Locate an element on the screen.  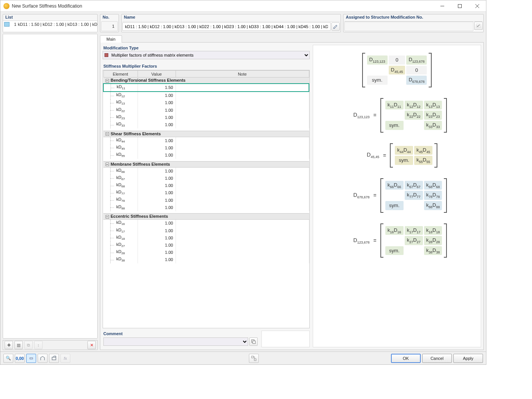
comment-select is located at coordinates (176, 342).